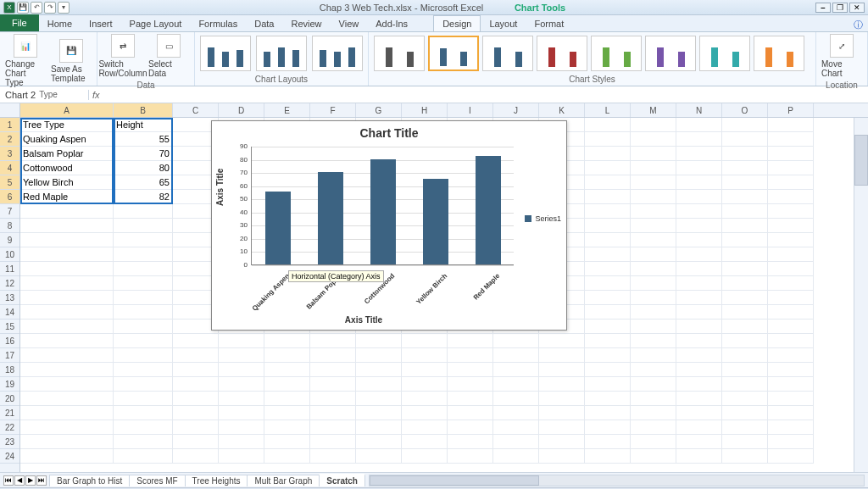  What do you see at coordinates (10, 427) in the screenshot?
I see `row-header-22: 22` at bounding box center [10, 427].